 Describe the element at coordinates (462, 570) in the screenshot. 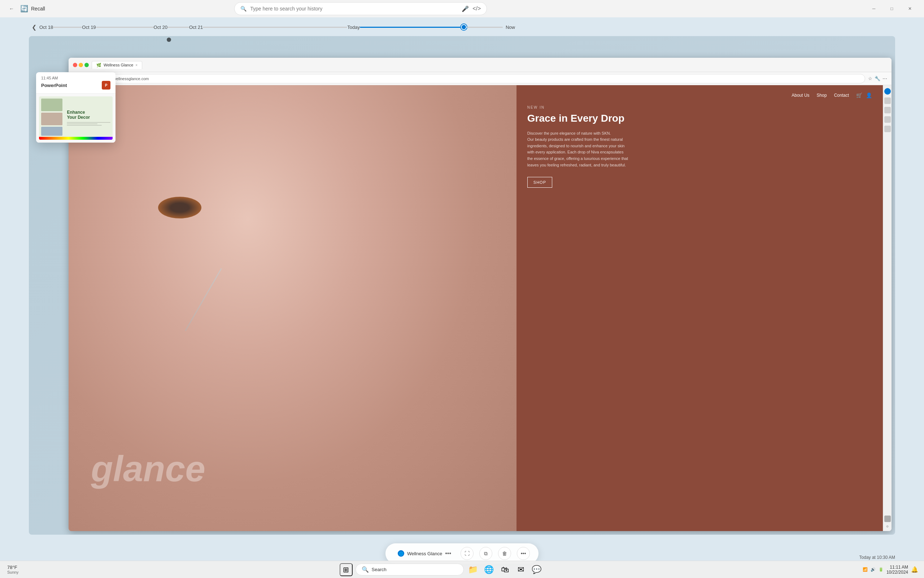

I see `taskbar: 78°F Sunny ⊞ 🔍 Search 📁 🌐 🛍 ✉ 💬` at that location.